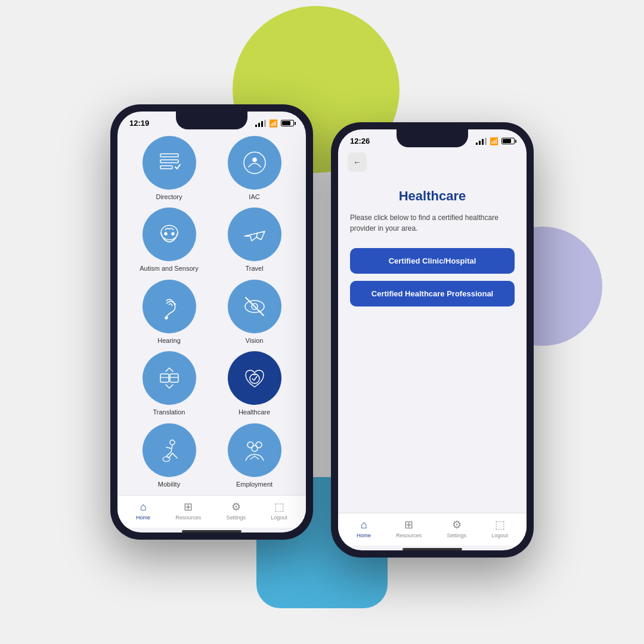 The image size is (644, 644). I want to click on vision-icon, so click(255, 306).